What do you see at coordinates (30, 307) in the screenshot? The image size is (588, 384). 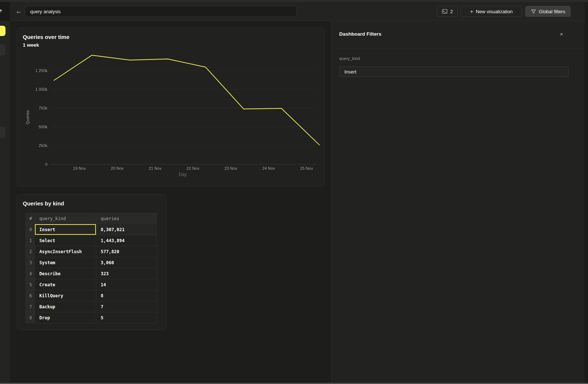 I see `row-index-cell: 7` at bounding box center [30, 307].